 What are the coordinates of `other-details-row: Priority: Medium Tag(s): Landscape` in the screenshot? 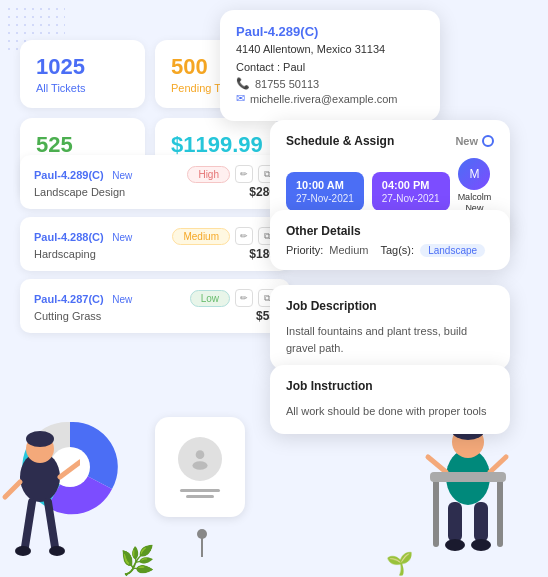 It's located at (390, 250).